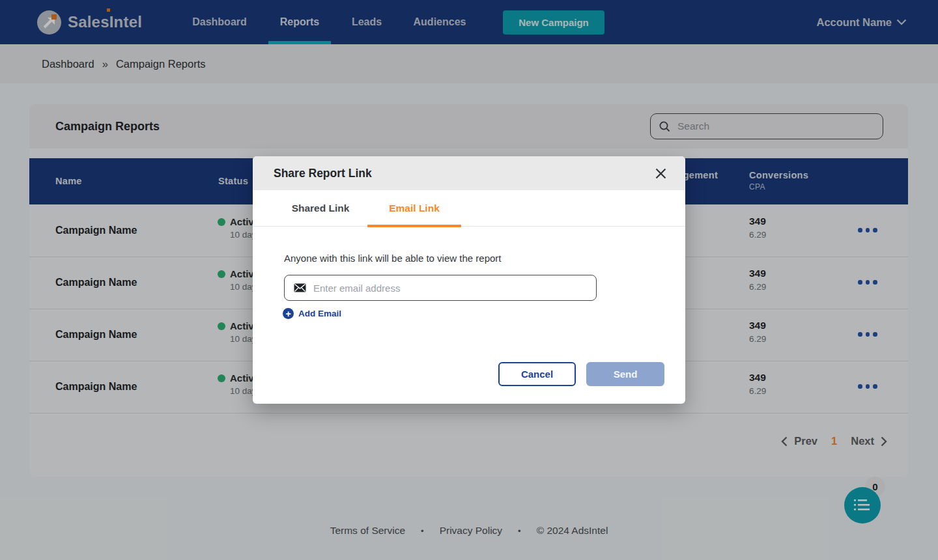 The height and width of the screenshot is (560, 938). Describe the element at coordinates (440, 288) in the screenshot. I see `email-field` at that location.